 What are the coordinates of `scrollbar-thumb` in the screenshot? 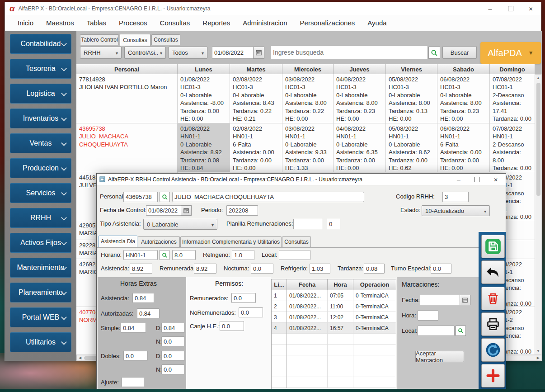 It's located at (539, 139).